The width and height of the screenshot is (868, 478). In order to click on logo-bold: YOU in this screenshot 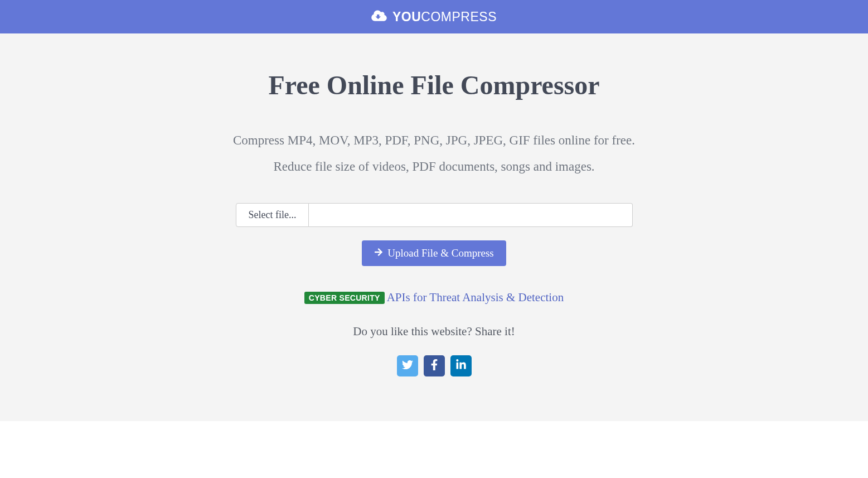, I will do `click(407, 17)`.